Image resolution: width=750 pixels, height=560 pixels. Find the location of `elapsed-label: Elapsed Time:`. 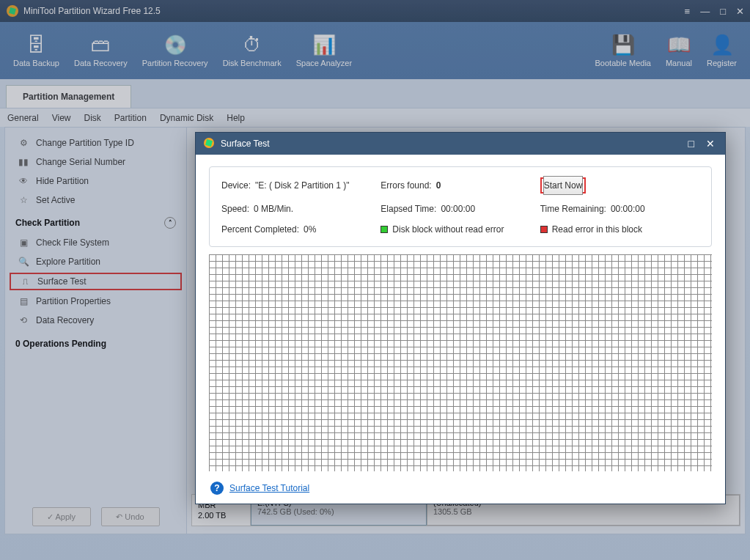

elapsed-label: Elapsed Time: is located at coordinates (408, 209).